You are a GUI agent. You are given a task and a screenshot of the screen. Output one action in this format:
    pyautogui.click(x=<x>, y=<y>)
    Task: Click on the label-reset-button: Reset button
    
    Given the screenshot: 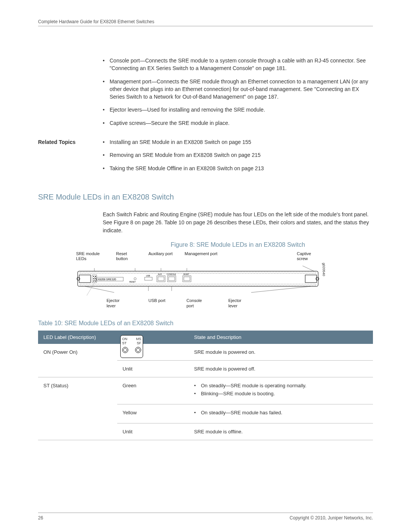 What is the action you would take?
    pyautogui.click(x=127, y=256)
    